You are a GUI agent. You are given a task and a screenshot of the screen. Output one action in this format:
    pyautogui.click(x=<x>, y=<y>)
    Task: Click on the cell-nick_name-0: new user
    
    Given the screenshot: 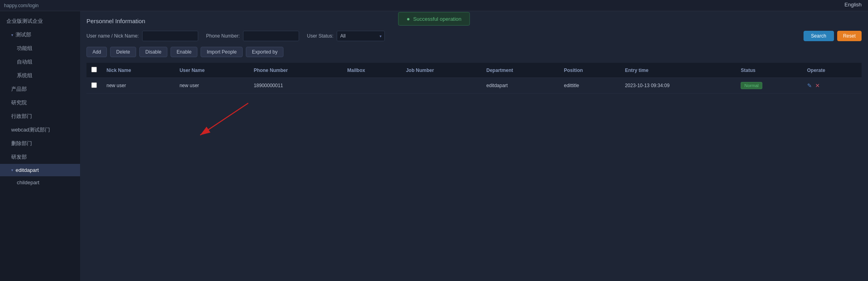 What is the action you would take?
    pyautogui.click(x=138, y=86)
    